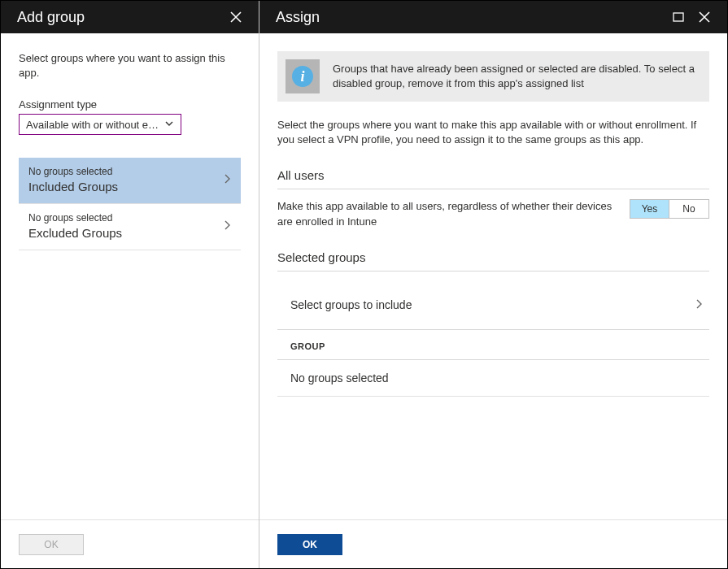 This screenshot has width=728, height=569. Describe the element at coordinates (310, 545) in the screenshot. I see `right-ok-button: OK` at that location.